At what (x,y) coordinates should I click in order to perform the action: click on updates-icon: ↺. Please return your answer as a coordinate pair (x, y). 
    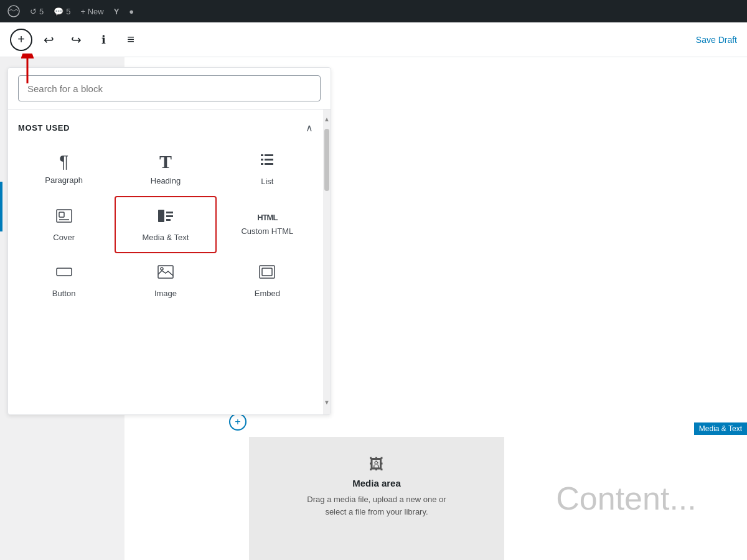
    Looking at the image, I should click on (34, 11).